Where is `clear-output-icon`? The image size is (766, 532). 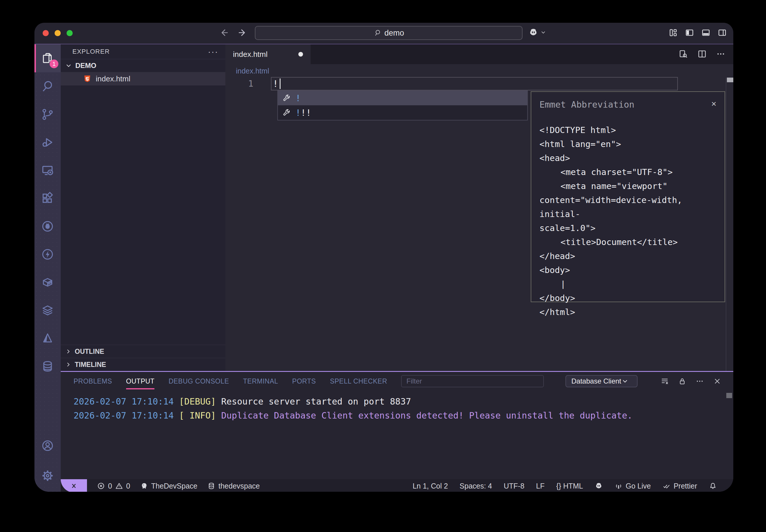 clear-output-icon is located at coordinates (665, 381).